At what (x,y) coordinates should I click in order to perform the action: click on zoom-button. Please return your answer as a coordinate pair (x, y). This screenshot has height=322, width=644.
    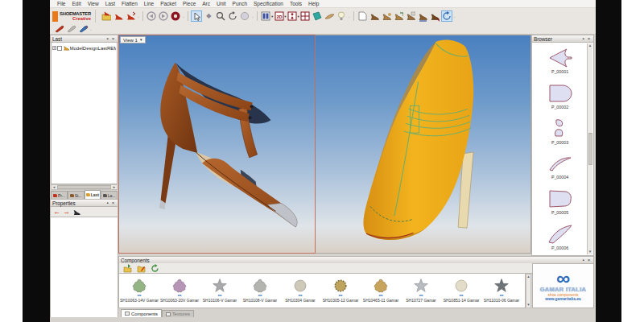
    Looking at the image, I should click on (221, 16).